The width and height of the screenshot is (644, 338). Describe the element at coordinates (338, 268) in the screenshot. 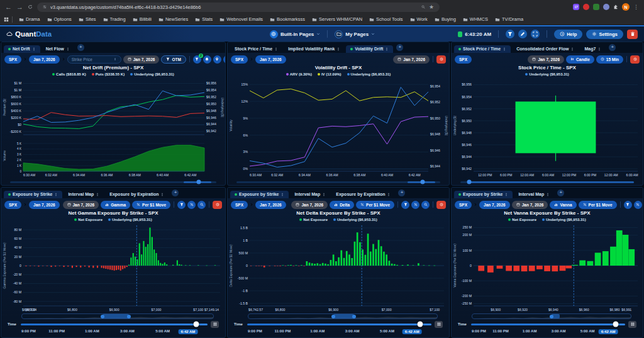

I see `chart-area: 1.5 B1 B500 M0-500 M-1 B-1.5 BDelta Expo…` at that location.